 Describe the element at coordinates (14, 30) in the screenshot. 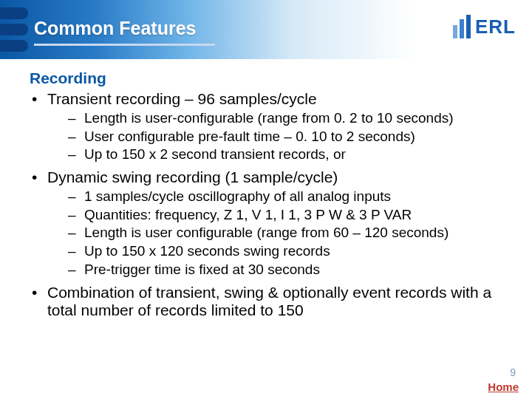

I see `decorative-stripes` at that location.